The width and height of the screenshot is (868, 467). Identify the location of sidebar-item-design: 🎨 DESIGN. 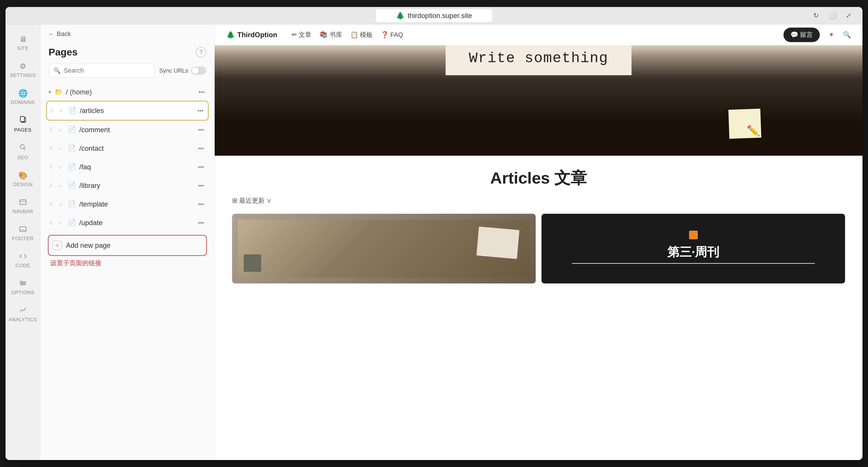
(23, 179).